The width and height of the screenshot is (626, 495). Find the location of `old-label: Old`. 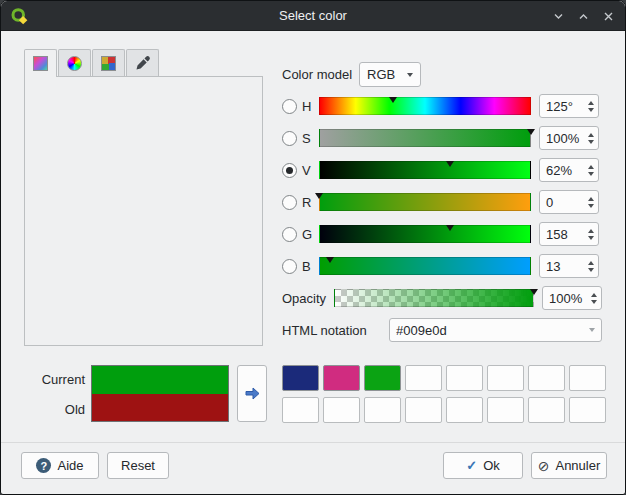

old-label: Old is located at coordinates (43, 410).